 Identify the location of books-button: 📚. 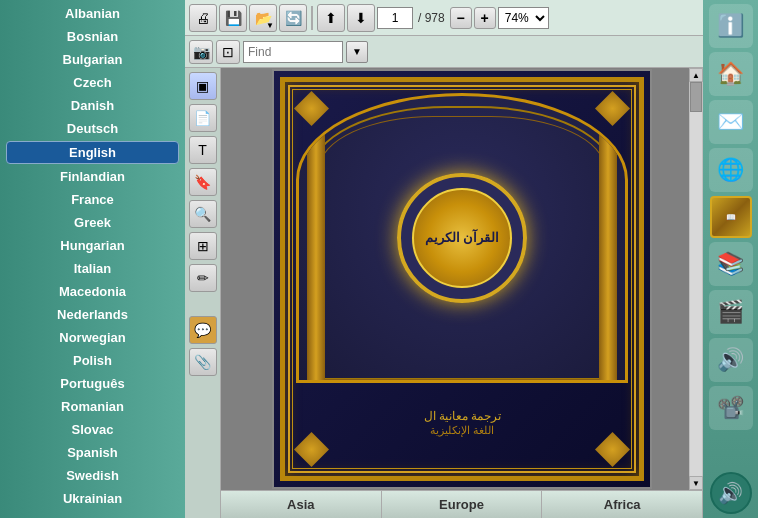
(731, 264).